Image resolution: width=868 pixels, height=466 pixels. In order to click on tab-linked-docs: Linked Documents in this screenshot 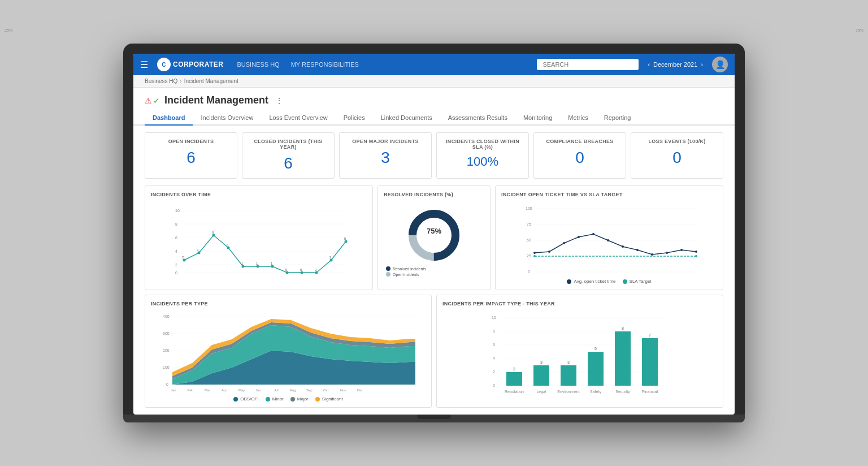, I will do `click(407, 118)`.